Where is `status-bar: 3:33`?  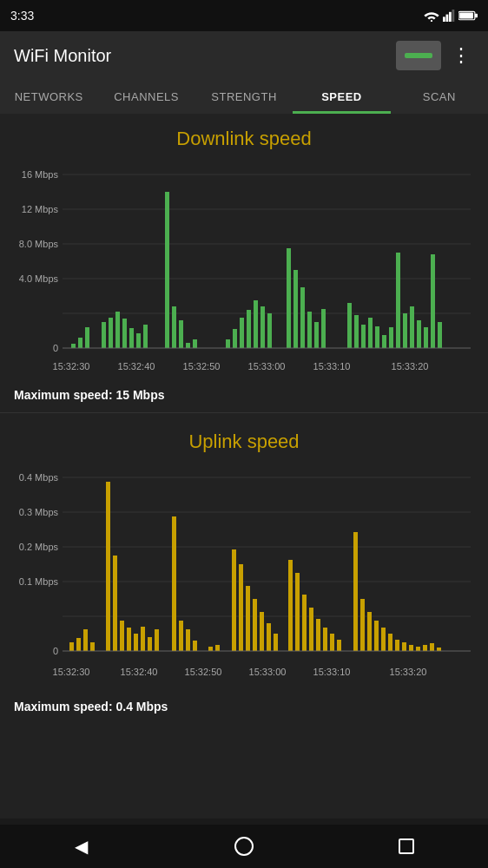
status-bar: 3:33 is located at coordinates (244, 16).